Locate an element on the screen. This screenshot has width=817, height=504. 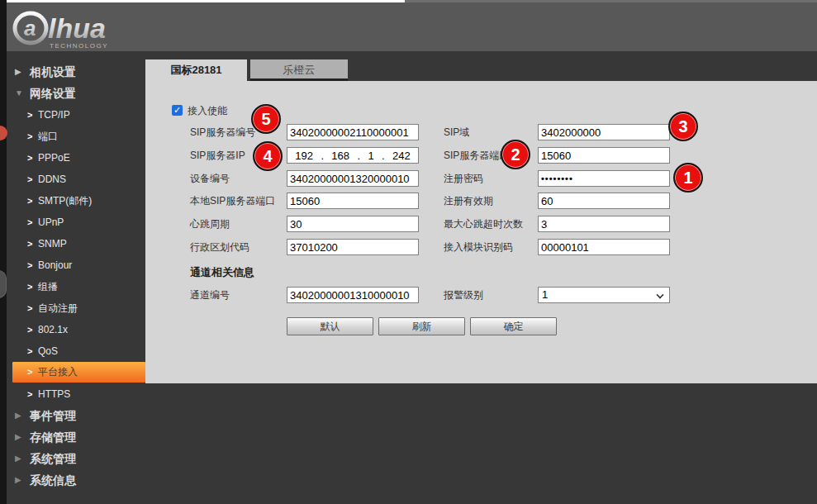
default-button: 默认 is located at coordinates (330, 326).